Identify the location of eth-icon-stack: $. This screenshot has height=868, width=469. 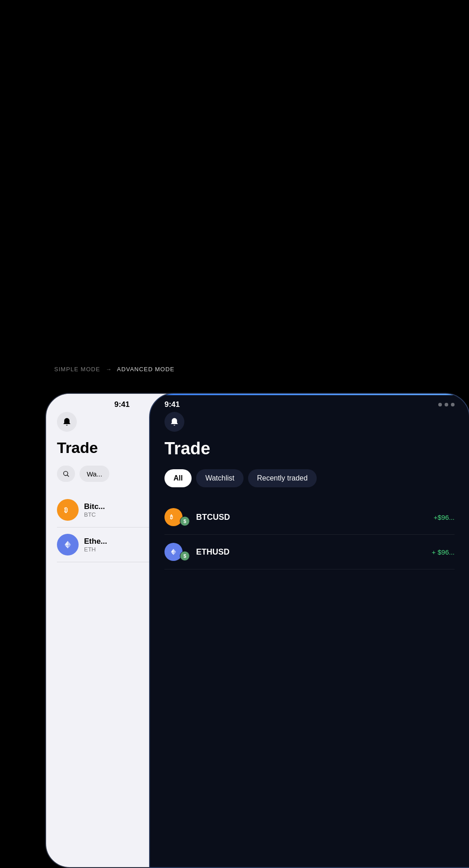
(177, 552).